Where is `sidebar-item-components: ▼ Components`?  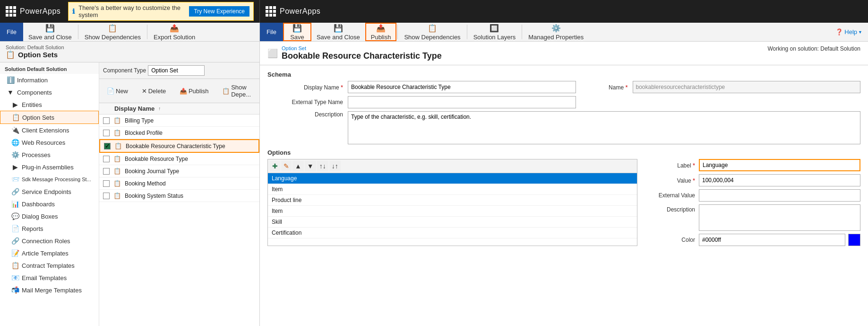 sidebar-item-components: ▼ Components is located at coordinates (49, 92).